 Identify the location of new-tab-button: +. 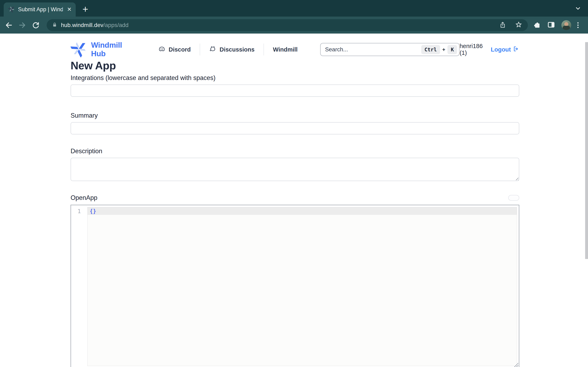
(85, 9).